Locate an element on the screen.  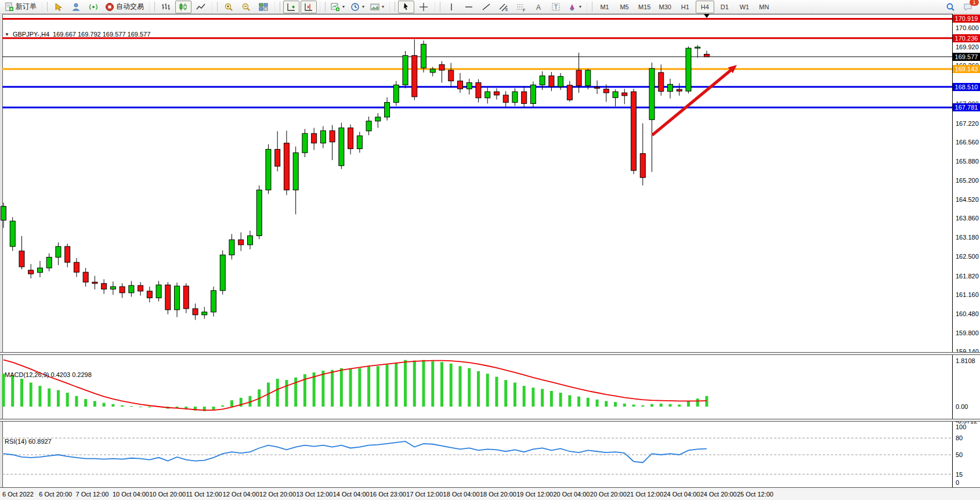
toolbar-right-group: 1 is located at coordinates (959, 7).